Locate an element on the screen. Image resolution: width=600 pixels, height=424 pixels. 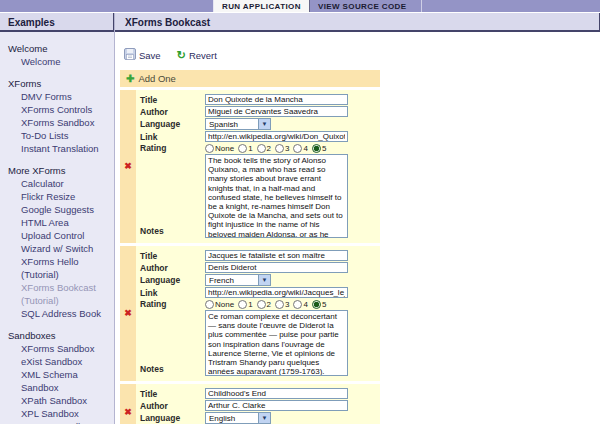
notes-textarea: Ce roman complexe et déconcertant — sans… is located at coordinates (276, 343).